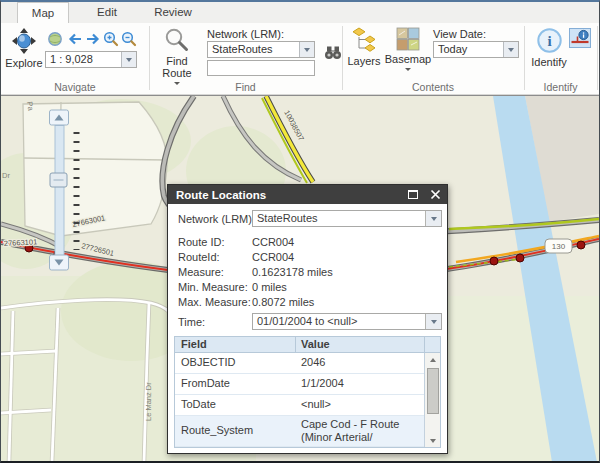 Image resolution: width=600 pixels, height=463 pixels. I want to click on find-route-button: Find Route, so click(177, 56).